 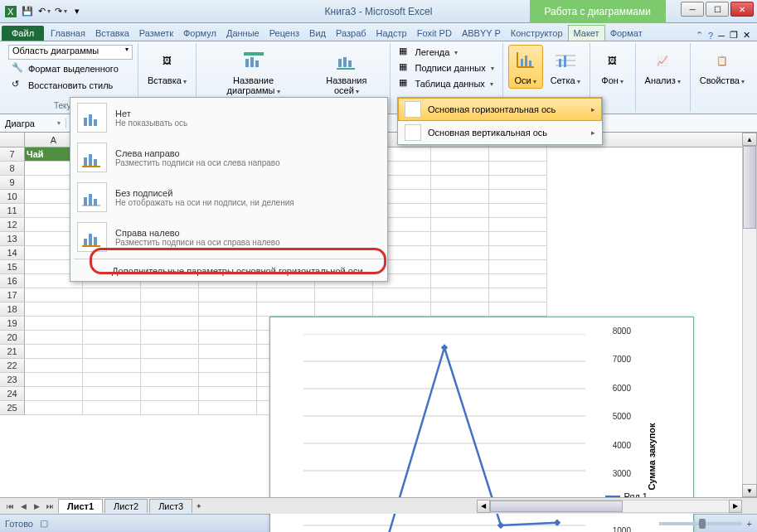 What do you see at coordinates (352, 33) in the screenshot?
I see `tab-developer: Разраб` at bounding box center [352, 33].